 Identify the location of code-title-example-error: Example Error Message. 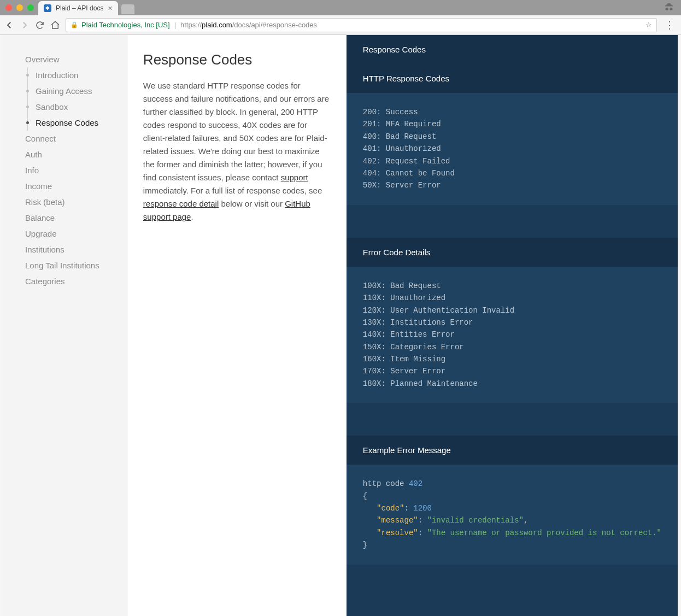
(512, 450).